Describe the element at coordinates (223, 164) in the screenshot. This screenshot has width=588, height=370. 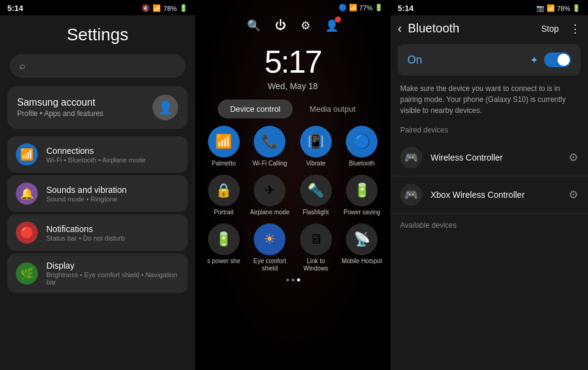
I see `palmetto-label: Palmetto` at that location.